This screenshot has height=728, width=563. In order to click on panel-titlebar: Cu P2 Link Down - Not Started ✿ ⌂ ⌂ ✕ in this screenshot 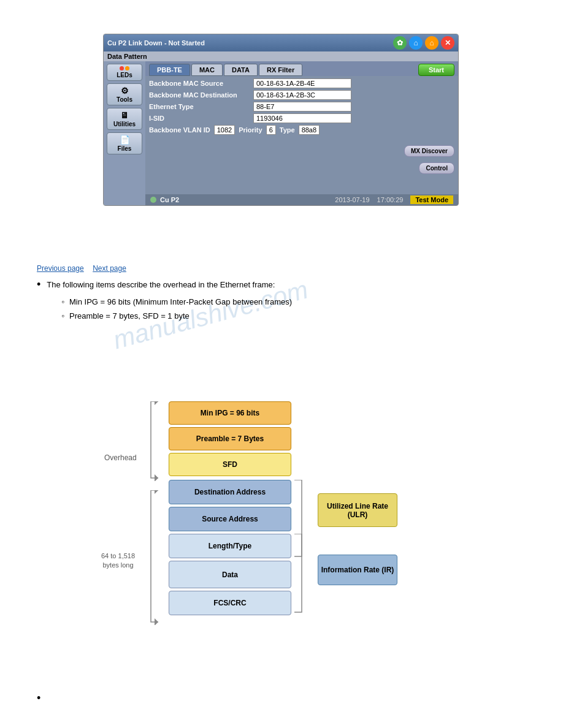, I will do `click(281, 43)`.